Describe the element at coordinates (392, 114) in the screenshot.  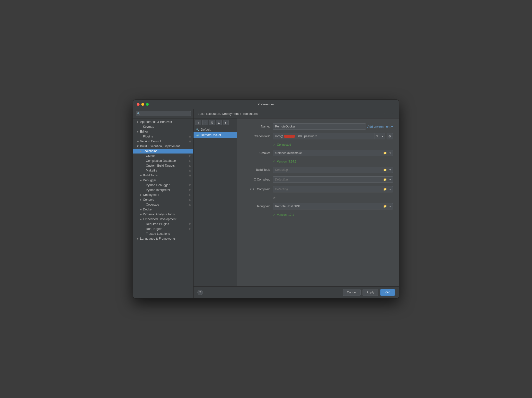
I see `nav-forward-button: →` at that location.